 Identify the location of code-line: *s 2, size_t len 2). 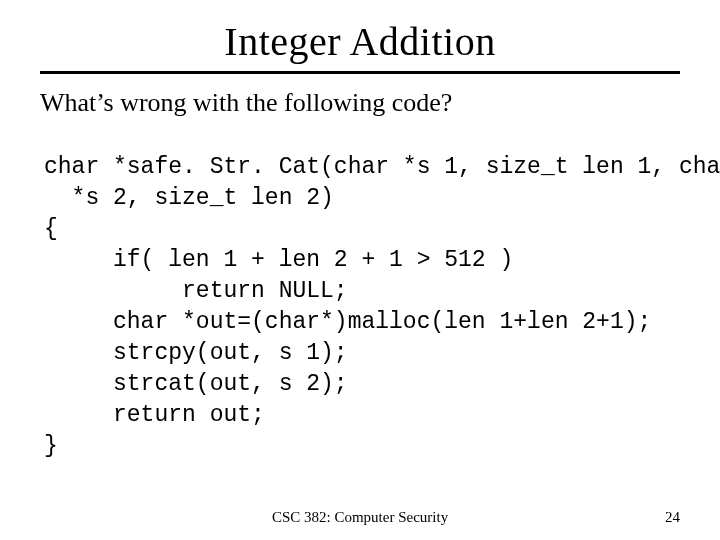
(189, 198).